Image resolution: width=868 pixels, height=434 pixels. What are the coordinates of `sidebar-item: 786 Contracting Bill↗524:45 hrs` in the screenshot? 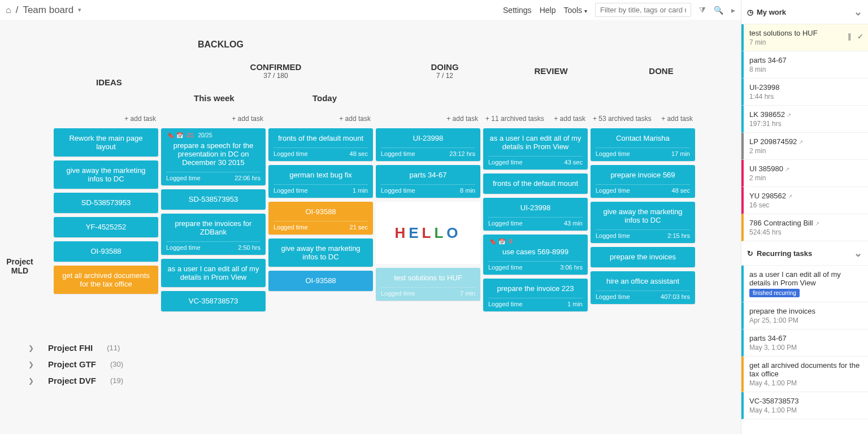 It's located at (805, 228).